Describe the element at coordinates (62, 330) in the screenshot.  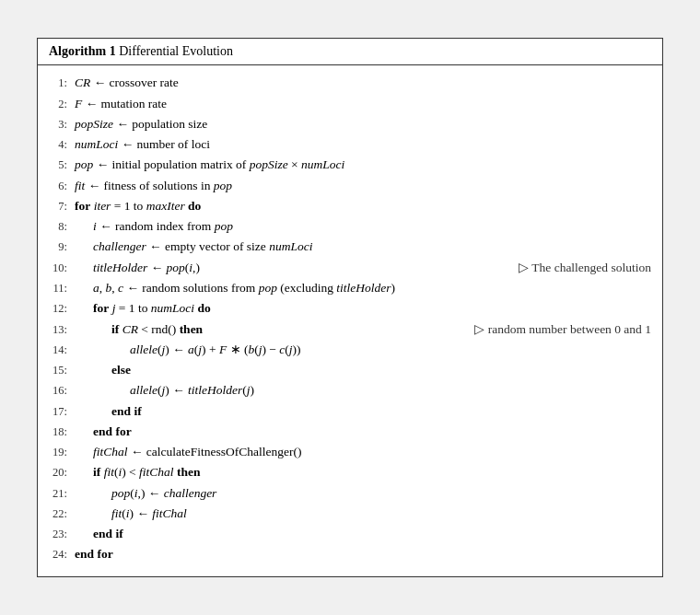
I see `line-num-13: 13:` at that location.